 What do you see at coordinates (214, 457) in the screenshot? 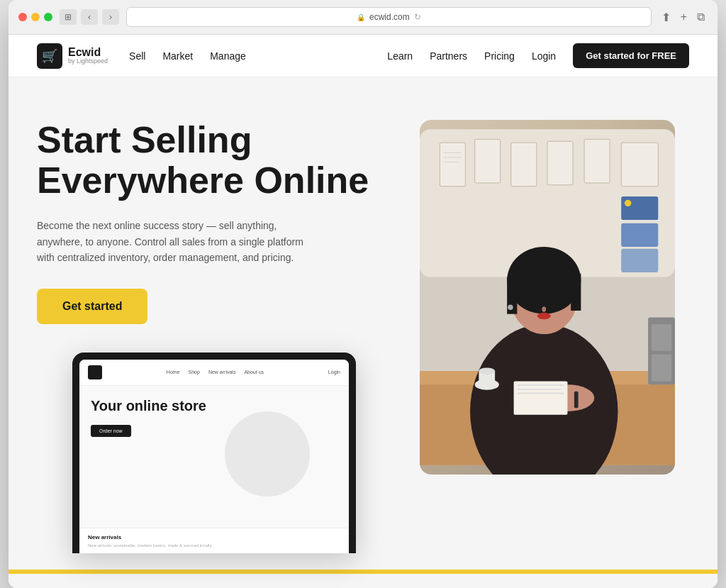
I see `tablet-hero-area: Your online store Order now` at bounding box center [214, 457].